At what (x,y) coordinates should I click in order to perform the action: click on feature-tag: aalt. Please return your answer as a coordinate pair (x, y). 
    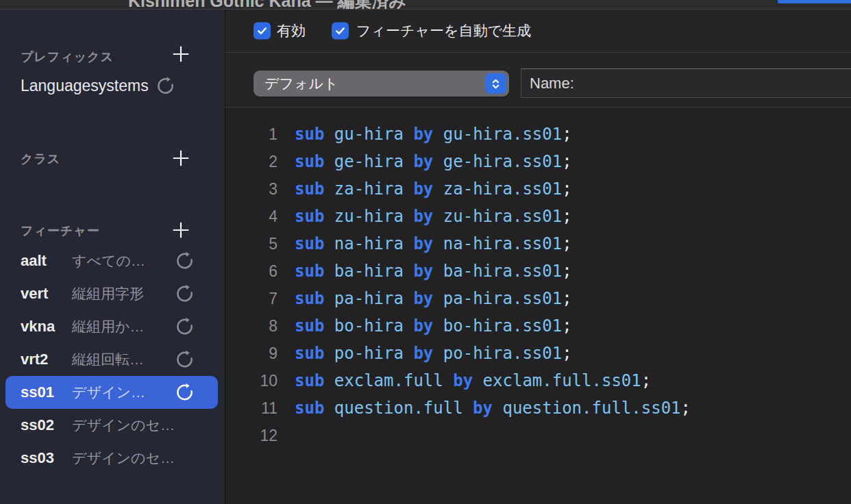
    Looking at the image, I should click on (34, 261).